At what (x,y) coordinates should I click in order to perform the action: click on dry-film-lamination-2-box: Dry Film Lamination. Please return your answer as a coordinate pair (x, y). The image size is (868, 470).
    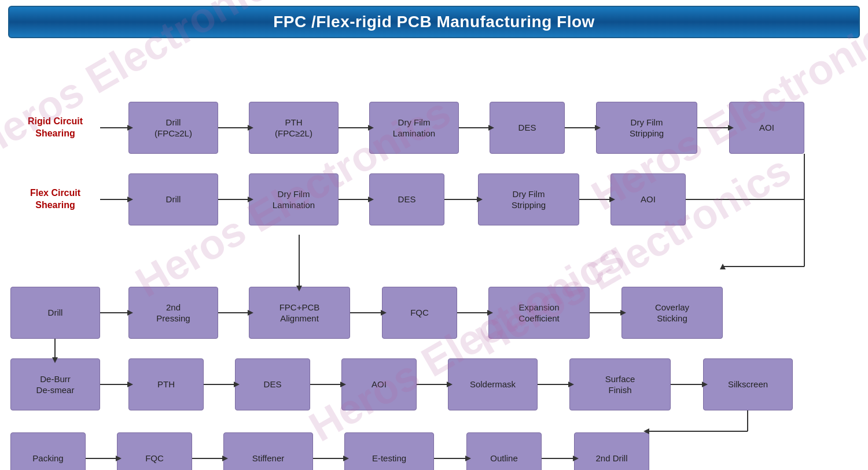
    Looking at the image, I should click on (294, 199).